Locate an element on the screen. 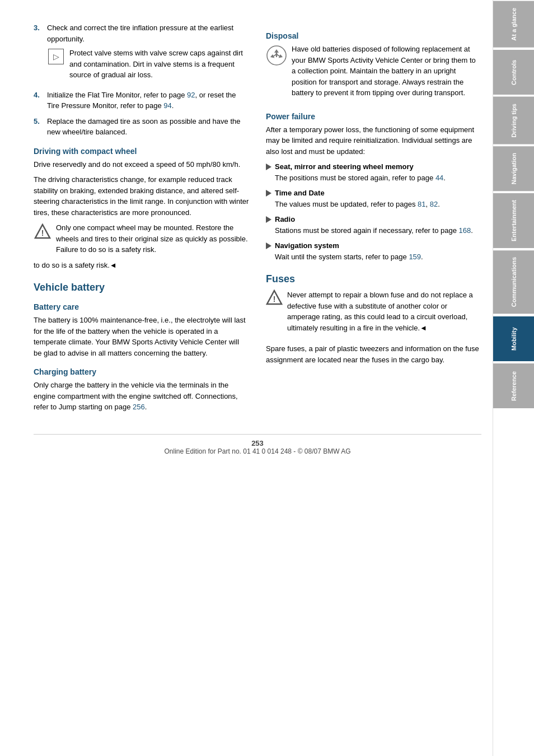  step-text-3: Check and correct the tire inflation pre… is located at coordinates (148, 54).